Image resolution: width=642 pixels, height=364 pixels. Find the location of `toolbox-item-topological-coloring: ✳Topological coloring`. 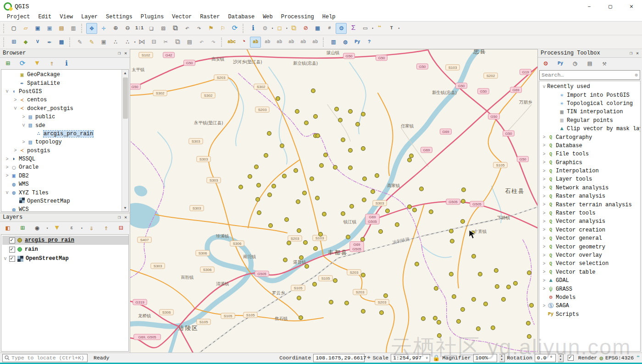

toolbox-item-topological-coloring: ✳Topological coloring is located at coordinates (590, 104).